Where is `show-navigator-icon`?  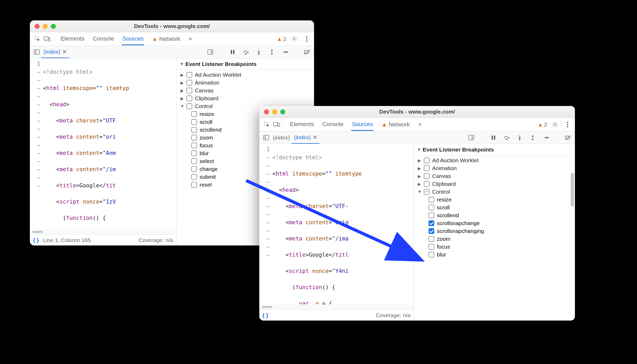 show-navigator-icon is located at coordinates (37, 52).